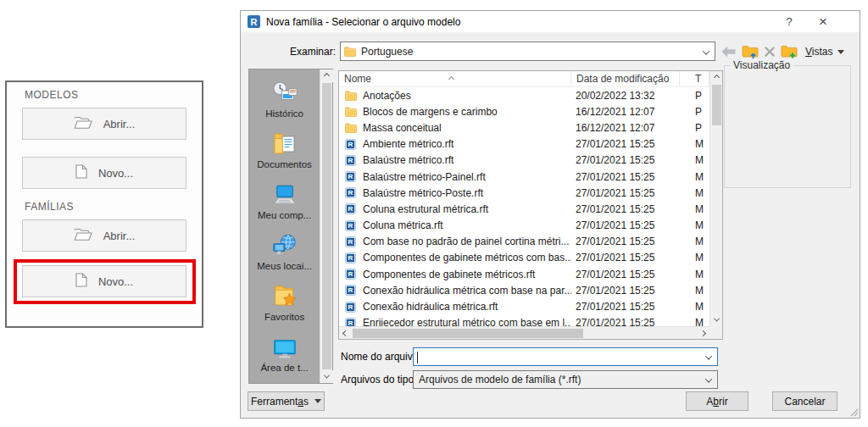 The height and width of the screenshot is (427, 868). Describe the element at coordinates (83, 236) in the screenshot. I see `open-folder-icon` at that location.